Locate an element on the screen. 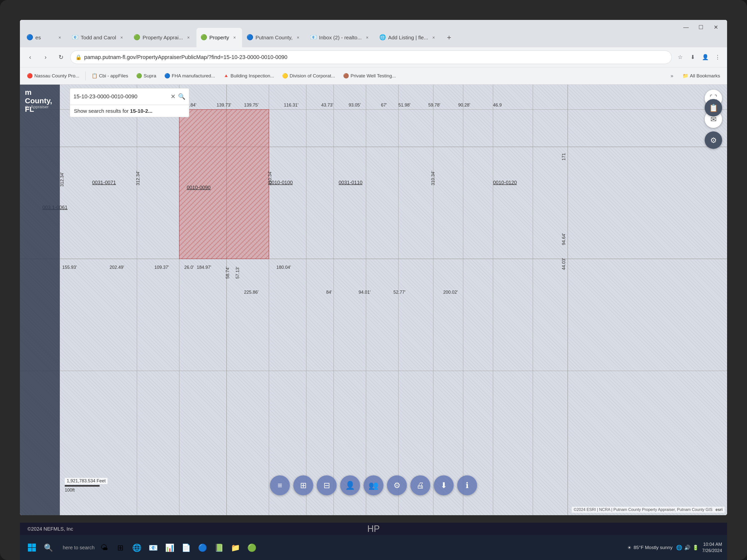 The width and height of the screenshot is (747, 560). lock-icon: 🔒 is located at coordinates (78, 57).